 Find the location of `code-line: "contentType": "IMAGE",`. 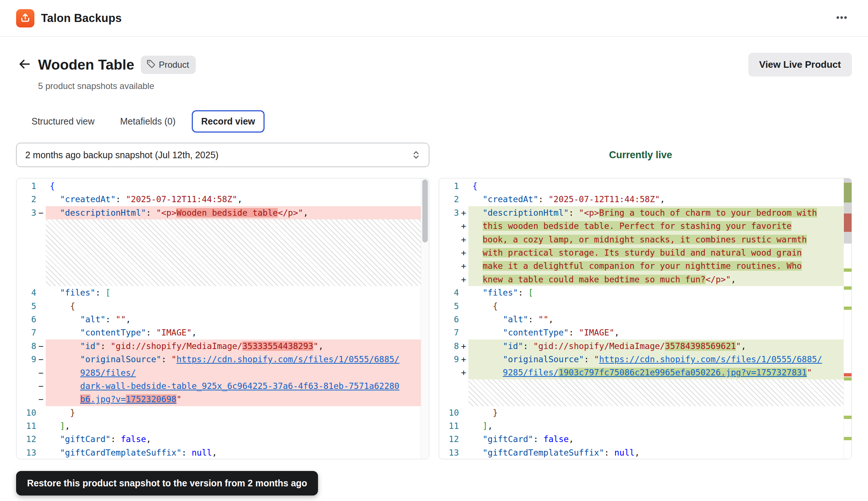

code-line: "contentType": "IMAGE", is located at coordinates (237, 333).